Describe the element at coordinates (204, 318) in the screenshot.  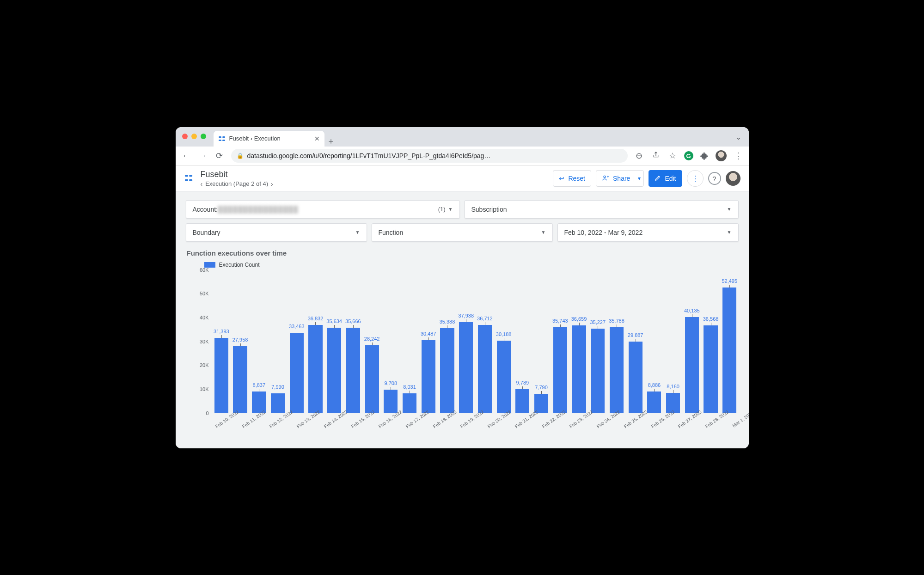
I see `y-tick: 40K` at that location.